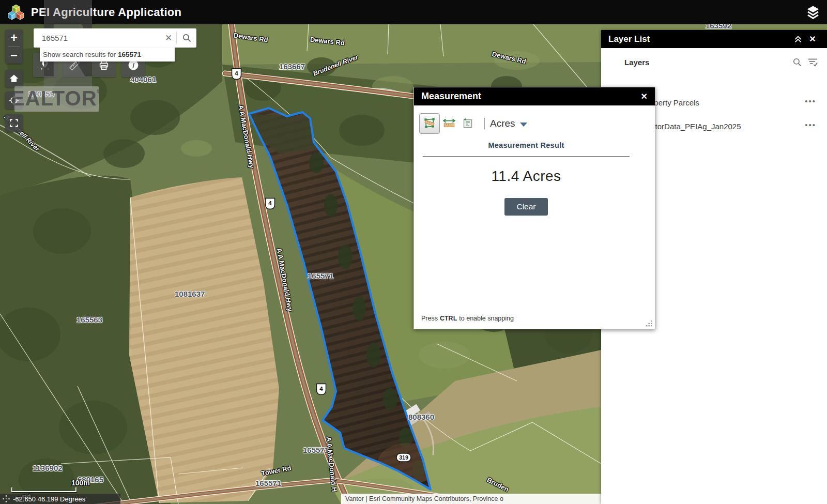 The height and width of the screenshot is (504, 827). Describe the element at coordinates (526, 207) in the screenshot. I see `clear-button: Clear` at that location.